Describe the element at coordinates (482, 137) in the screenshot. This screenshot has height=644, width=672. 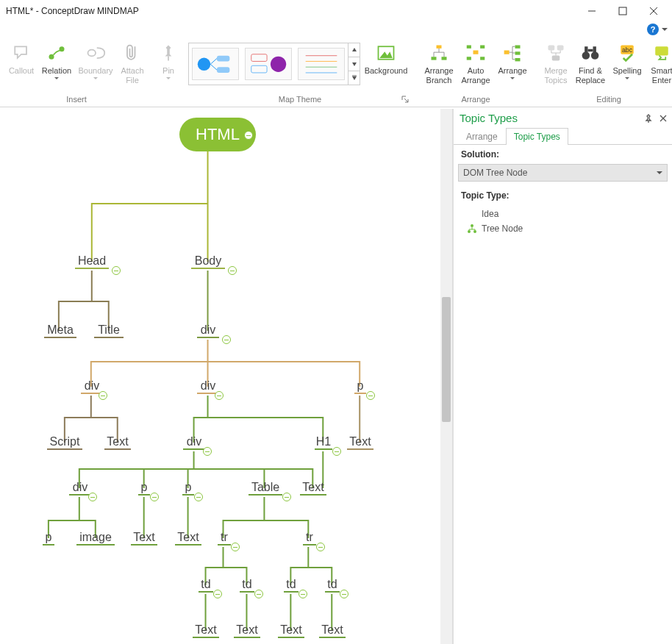
I see `tab-arrange: Arrange` at that location.